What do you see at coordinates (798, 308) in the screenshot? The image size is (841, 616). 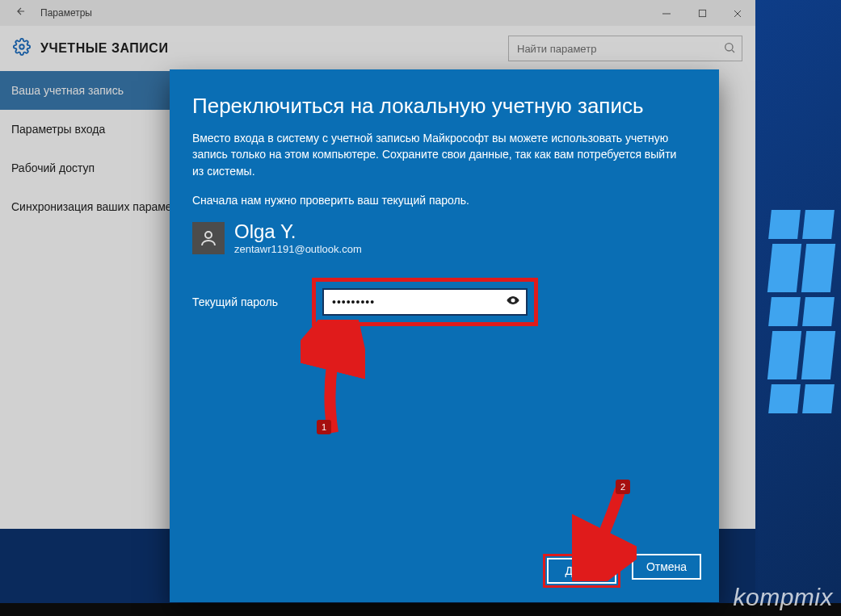 I see `desktop-background` at bounding box center [798, 308].